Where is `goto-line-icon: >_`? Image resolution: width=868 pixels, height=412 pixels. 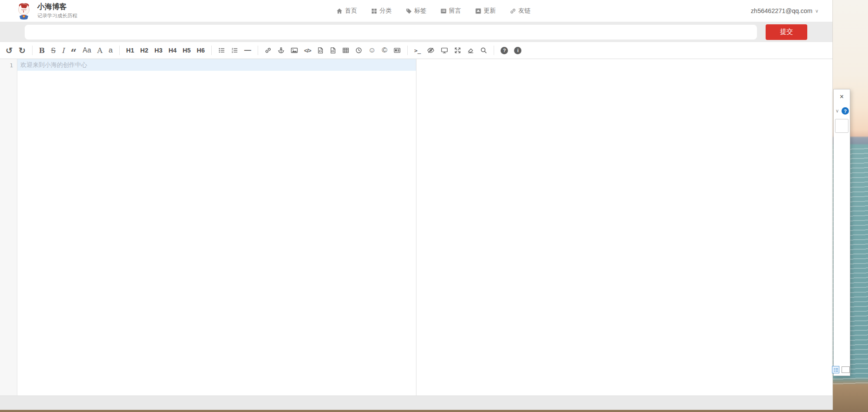
goto-line-icon: >_ is located at coordinates (418, 50).